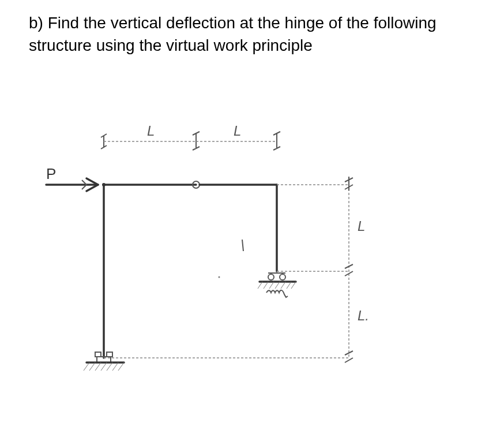 The width and height of the screenshot is (504, 426). Describe the element at coordinates (243, 245) in the screenshot. I see `mid-mark` at that location.